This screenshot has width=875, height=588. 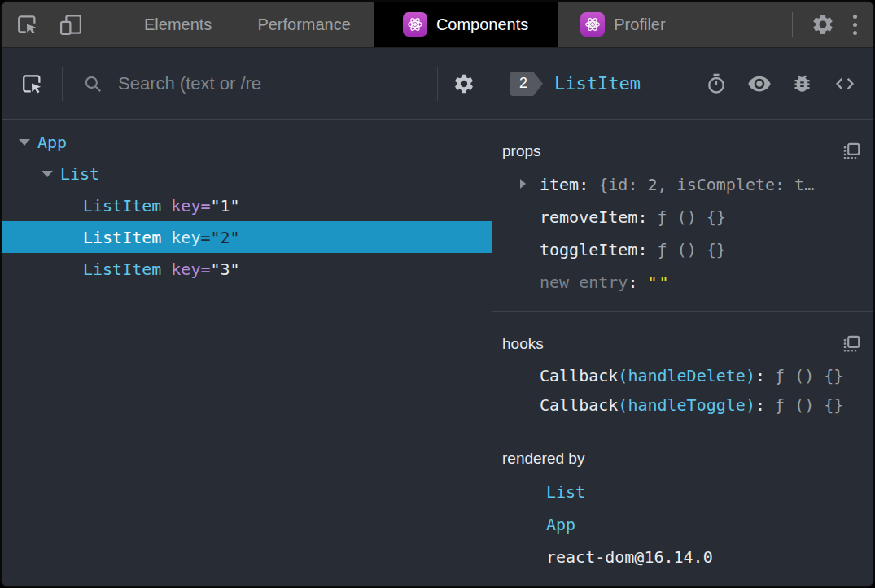 I want to click on tab-label: Profiler, so click(x=640, y=24).